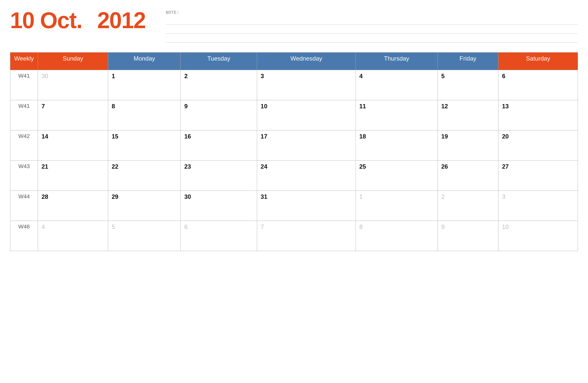 The height and width of the screenshot is (383, 588). Describe the element at coordinates (144, 206) in the screenshot. I see `day-cell: 29` at that location.